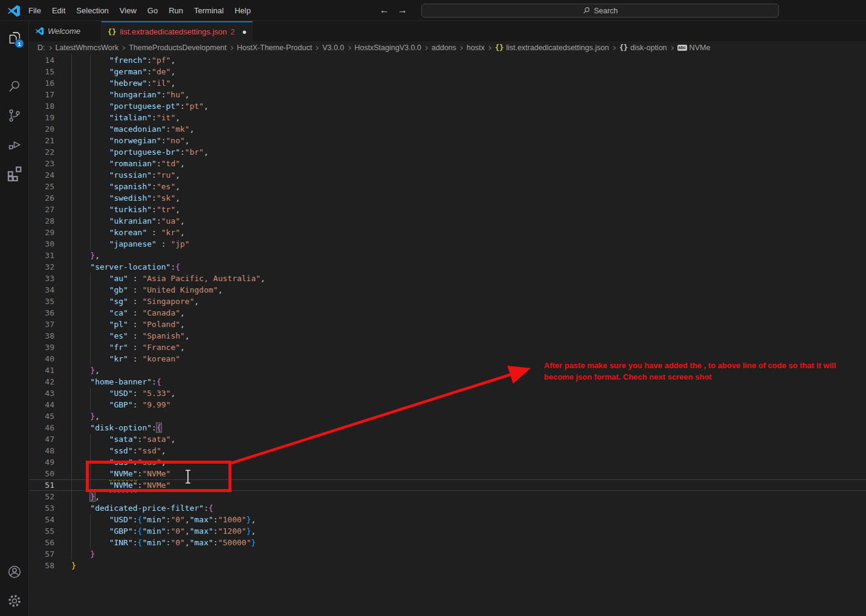  I want to click on code-line-36: 36 "ca" : "Canada",, so click(447, 313).